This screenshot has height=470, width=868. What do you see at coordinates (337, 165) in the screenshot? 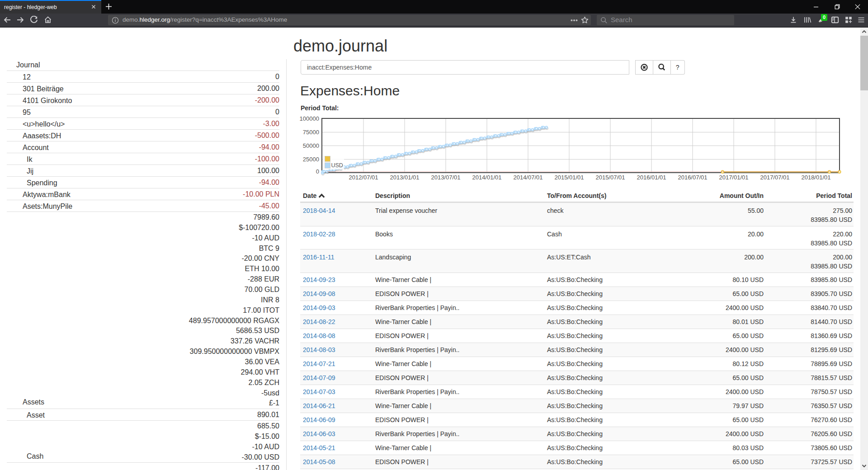
I see `svg-text: USD` at bounding box center [337, 165].